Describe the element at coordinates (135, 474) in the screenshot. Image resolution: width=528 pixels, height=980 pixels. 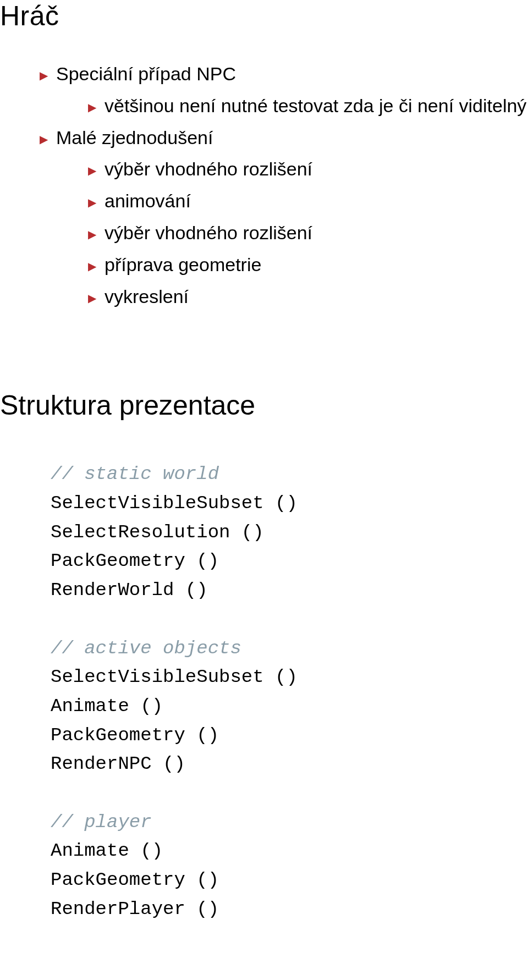
I see `code-comment: // static world` at that location.